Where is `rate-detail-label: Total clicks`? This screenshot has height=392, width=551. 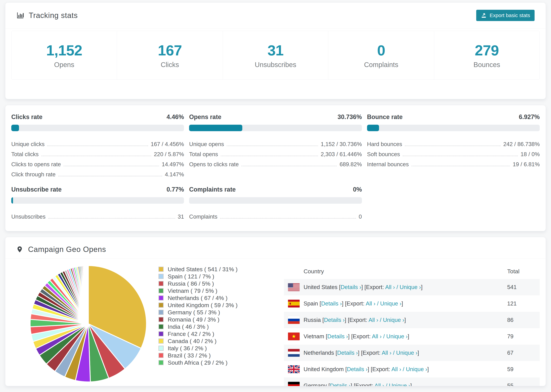 rate-detail-label: Total clicks is located at coordinates (25, 155).